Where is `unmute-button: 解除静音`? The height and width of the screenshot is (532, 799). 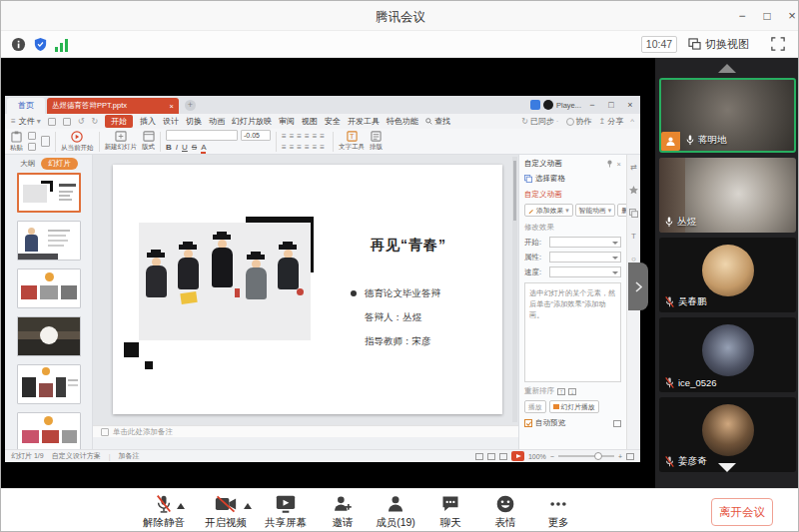 unmute-button: 解除静音 is located at coordinates (164, 512).